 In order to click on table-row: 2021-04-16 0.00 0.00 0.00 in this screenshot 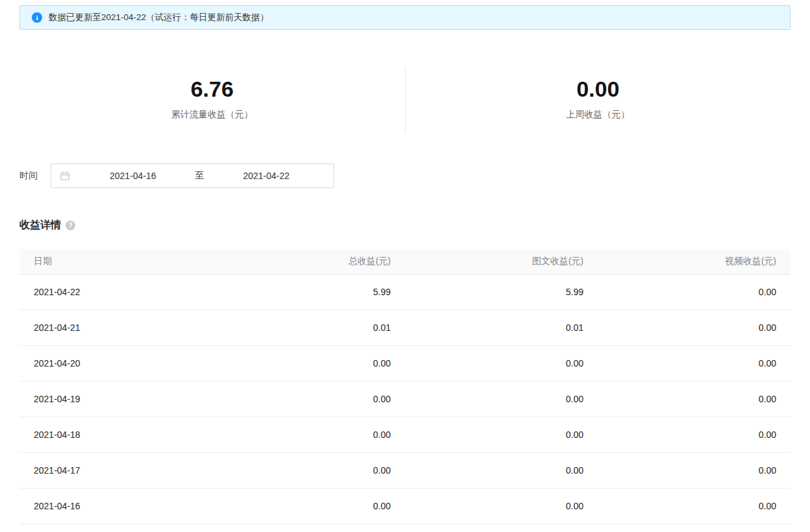, I will do `click(405, 506)`.